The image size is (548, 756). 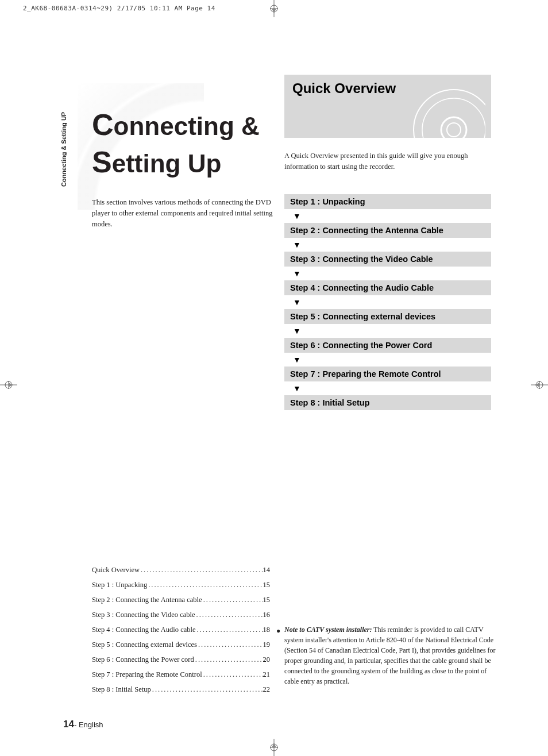 I want to click on toc-row: Step 2 : Connecting the Antenna cable ..…, so click(x=181, y=600).